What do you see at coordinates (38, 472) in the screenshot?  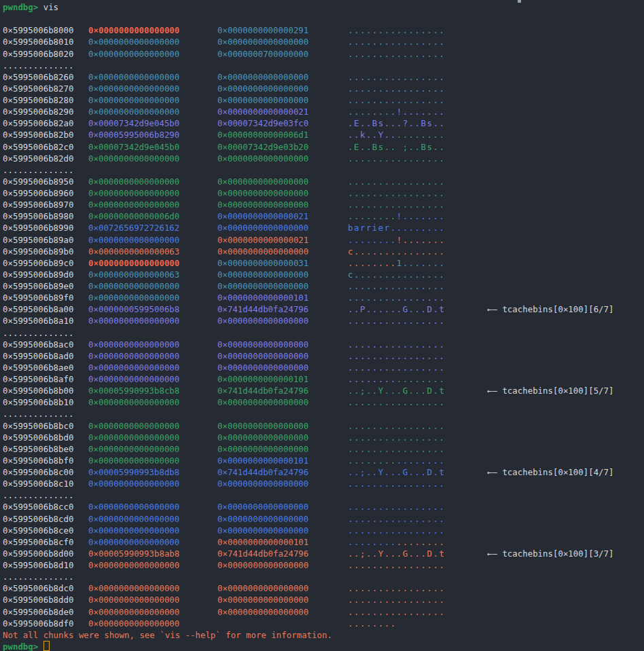 I see `address: 0×5995006b8c00` at bounding box center [38, 472].